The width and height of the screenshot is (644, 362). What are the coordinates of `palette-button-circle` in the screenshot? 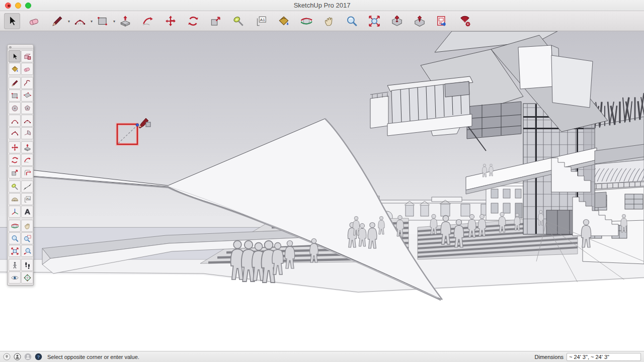 It's located at (15, 108).